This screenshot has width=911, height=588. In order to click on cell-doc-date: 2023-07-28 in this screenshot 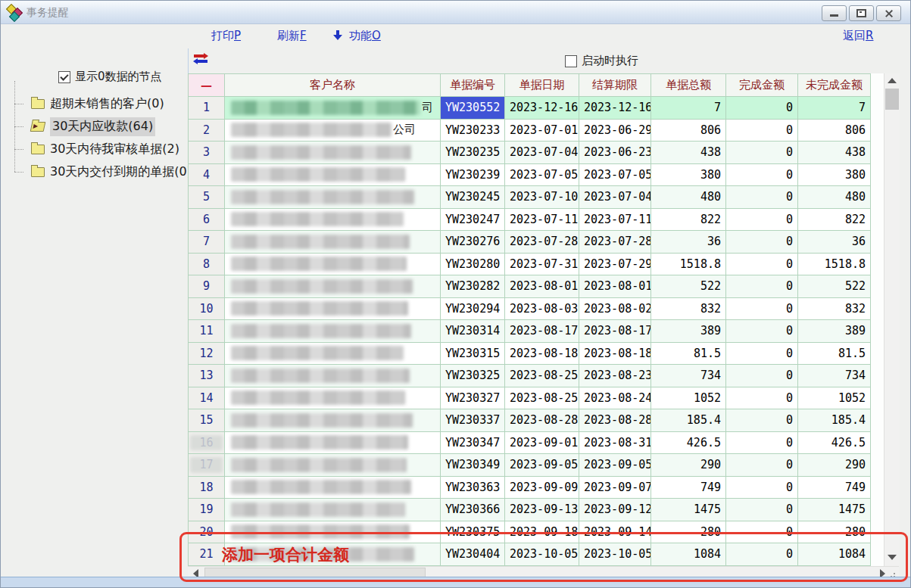, I will do `click(542, 242)`.